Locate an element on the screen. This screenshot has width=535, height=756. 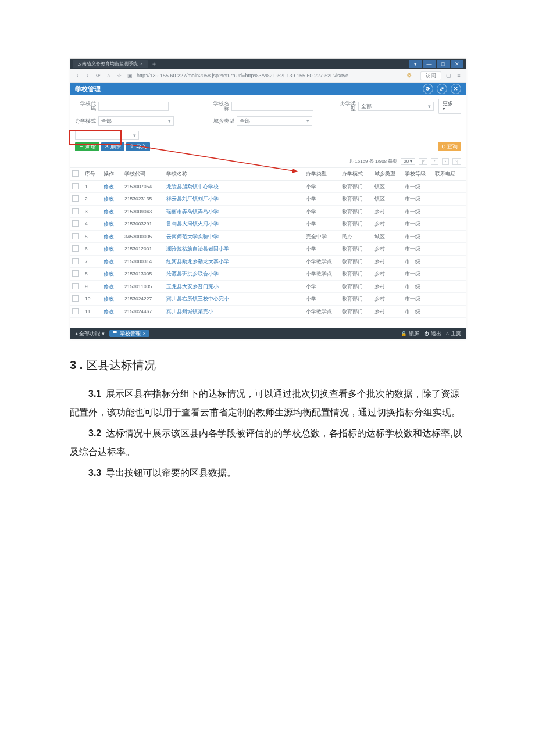
search-button: Q 查询 is located at coordinates (450, 146).